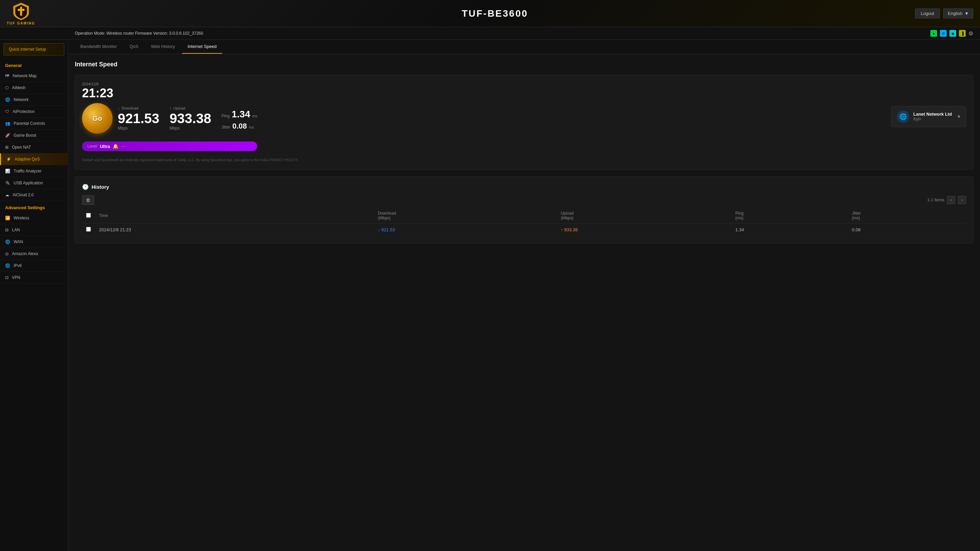 The height and width of the screenshot is (551, 980). Describe the element at coordinates (959, 116) in the screenshot. I see `isp-expand-button: ▾` at that location.